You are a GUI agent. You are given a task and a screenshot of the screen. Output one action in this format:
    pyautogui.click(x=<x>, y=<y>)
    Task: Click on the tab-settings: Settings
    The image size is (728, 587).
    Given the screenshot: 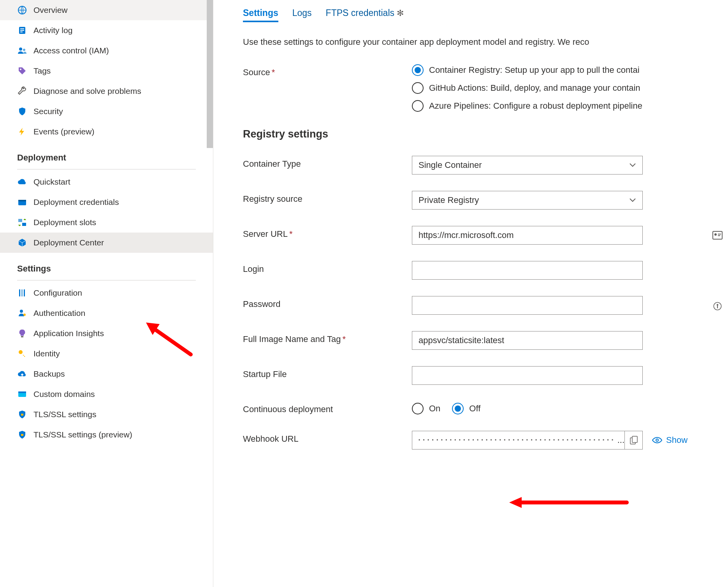 What is the action you would take?
    pyautogui.click(x=261, y=15)
    